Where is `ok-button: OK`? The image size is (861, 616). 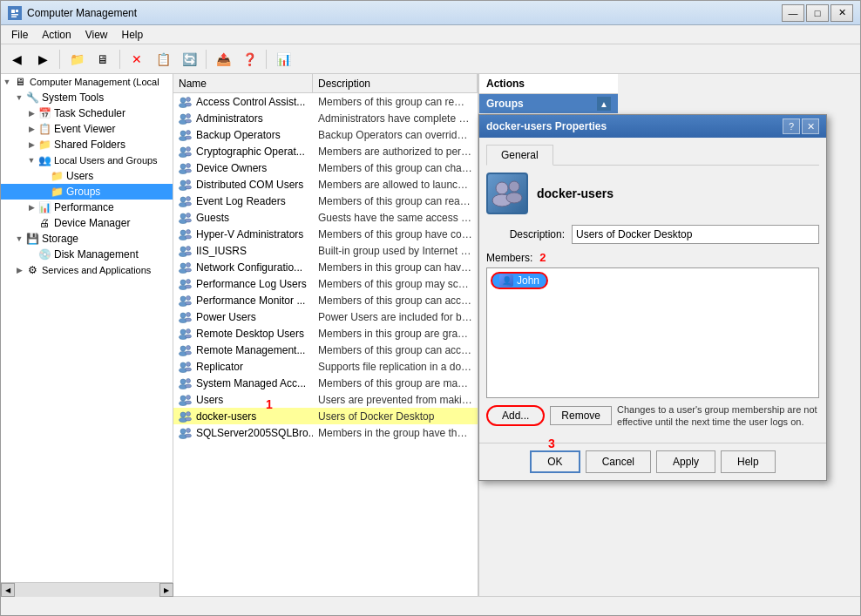 ok-button: OK is located at coordinates (554, 462).